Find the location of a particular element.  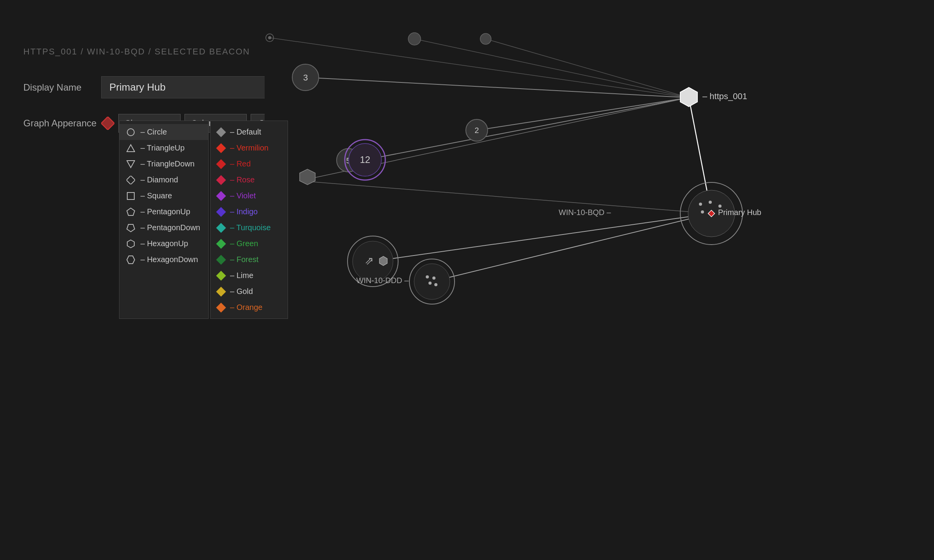

shape-hexagonup-label: – HexagonUp is located at coordinates (164, 243).